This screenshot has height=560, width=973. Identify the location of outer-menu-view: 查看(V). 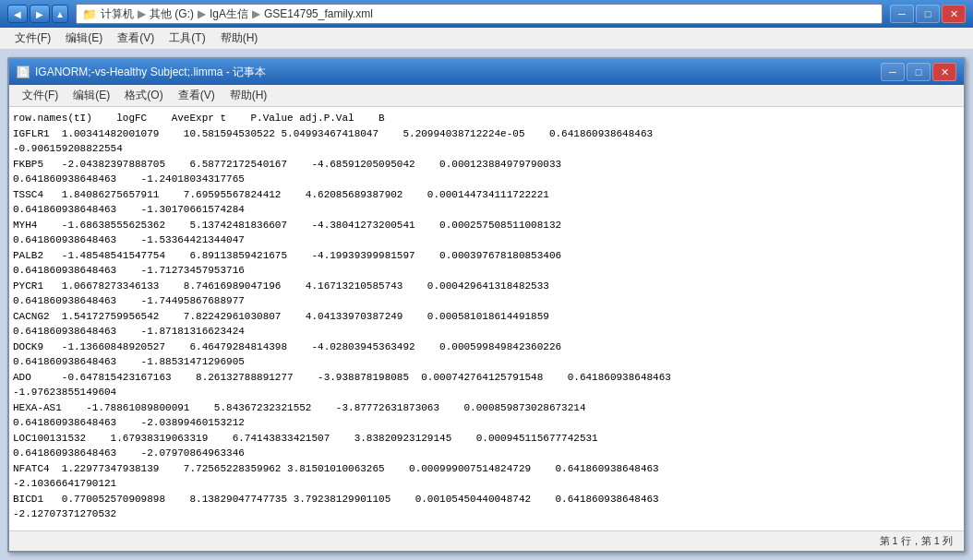
(136, 39).